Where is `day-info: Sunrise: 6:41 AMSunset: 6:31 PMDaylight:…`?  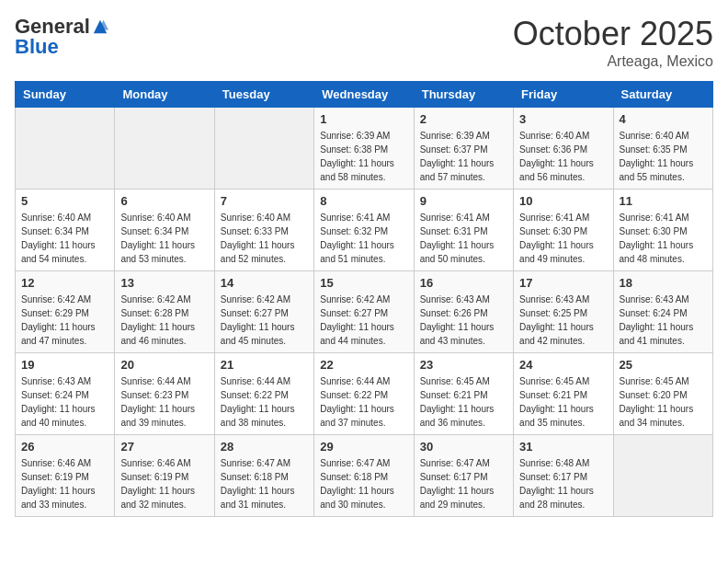 day-info: Sunrise: 6:41 AMSunset: 6:31 PMDaylight:… is located at coordinates (463, 238).